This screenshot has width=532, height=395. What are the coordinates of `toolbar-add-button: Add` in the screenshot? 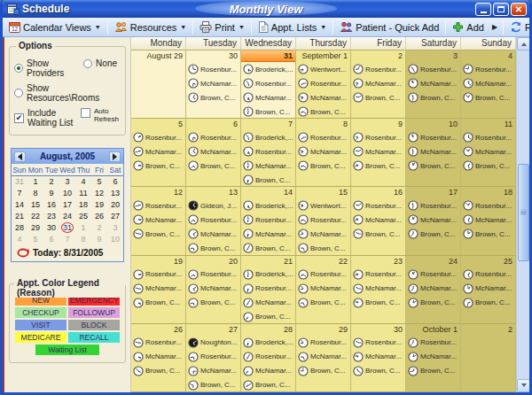 It's located at (468, 27).